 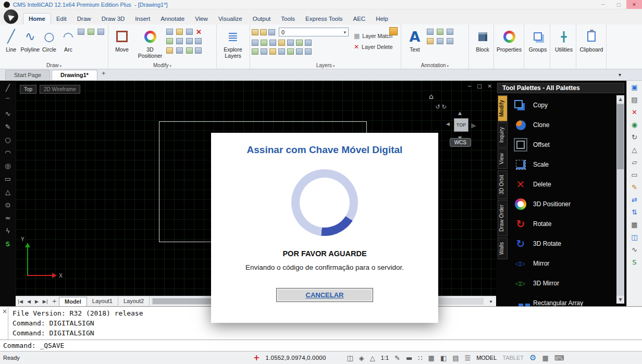 What do you see at coordinates (190, 51) in the screenshot?
I see `array-tool-icon` at bounding box center [190, 51].